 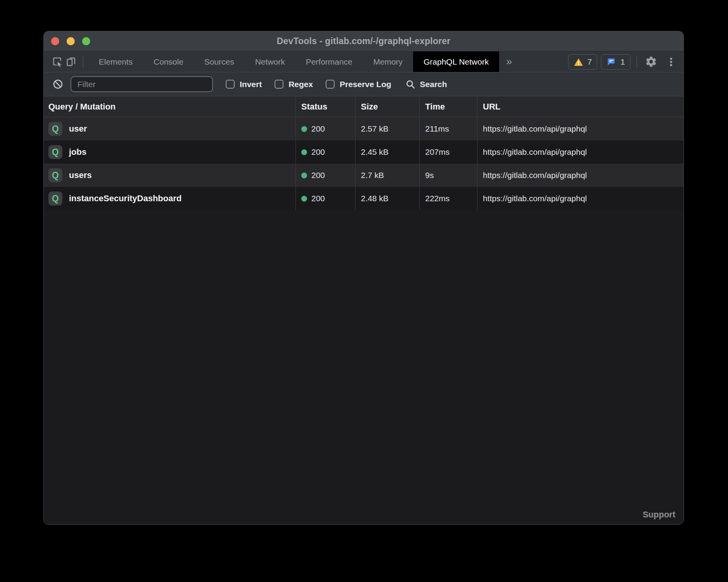 What do you see at coordinates (373, 175) in the screenshot?
I see `response-size: 2.7 kB` at bounding box center [373, 175].